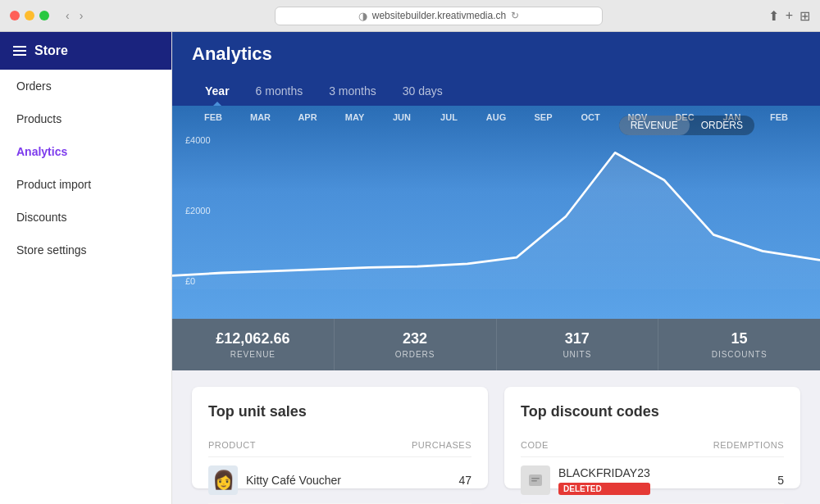 This screenshot has height=504, width=820. What do you see at coordinates (198, 140) in the screenshot?
I see `y-label-4000: £4000` at bounding box center [198, 140].